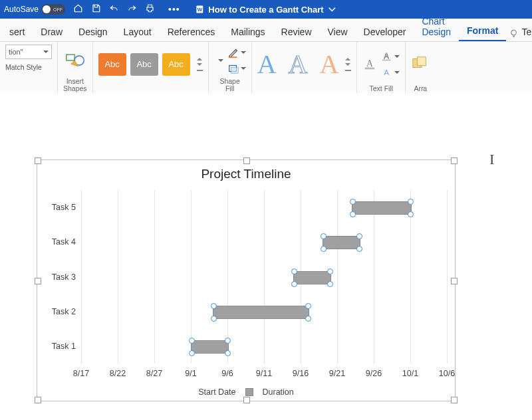 This screenshot has width=532, height=420. I want to click on tab-format: Format, so click(483, 31).